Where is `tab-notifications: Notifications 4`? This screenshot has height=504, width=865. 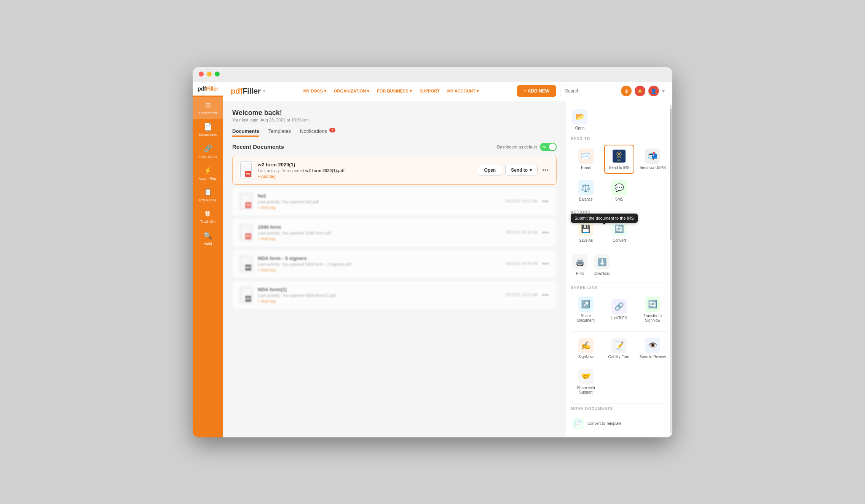 tab-notifications: Notifications 4 is located at coordinates (318, 132).